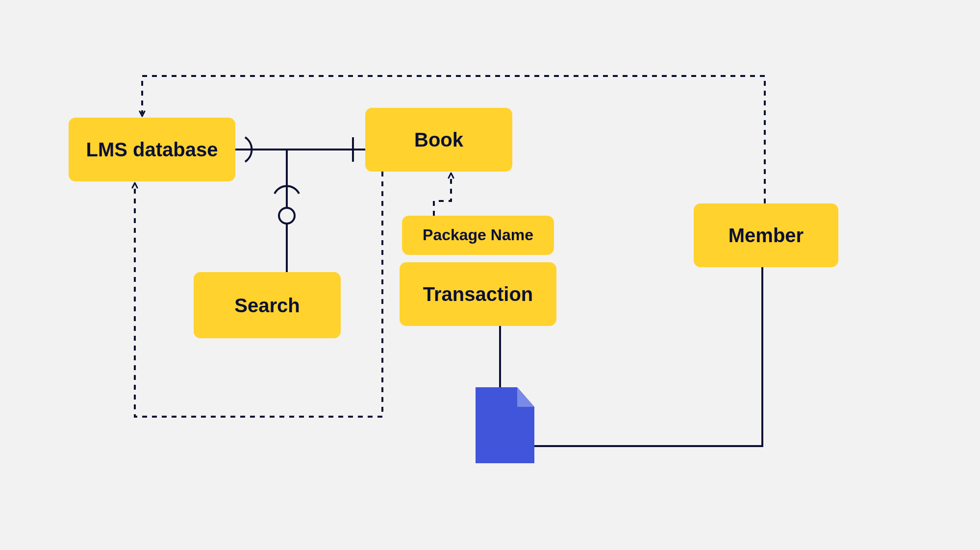  What do you see at coordinates (287, 211) in the screenshot?
I see `edge-book-search` at bounding box center [287, 211].